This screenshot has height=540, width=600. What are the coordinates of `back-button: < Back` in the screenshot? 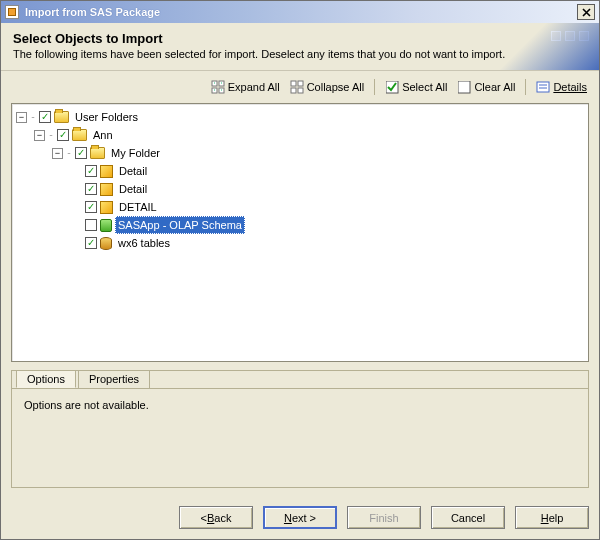 It's located at (216, 518).